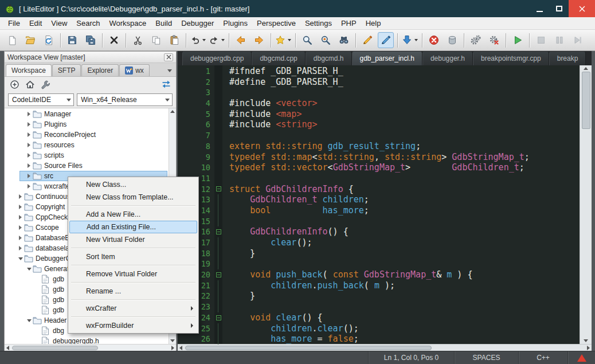  I want to click on tab-overflow-button, so click(170, 71).